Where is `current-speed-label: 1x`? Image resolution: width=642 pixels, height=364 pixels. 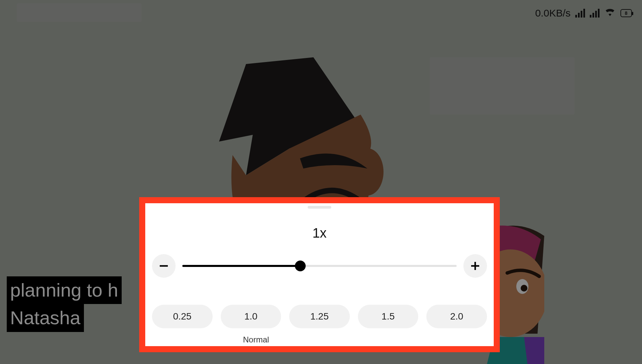 current-speed-label: 1x is located at coordinates (319, 233).